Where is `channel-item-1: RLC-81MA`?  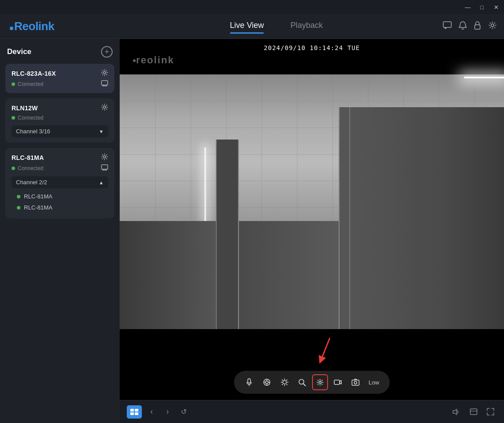 channel-item-1: RLC-81MA is located at coordinates (62, 207).